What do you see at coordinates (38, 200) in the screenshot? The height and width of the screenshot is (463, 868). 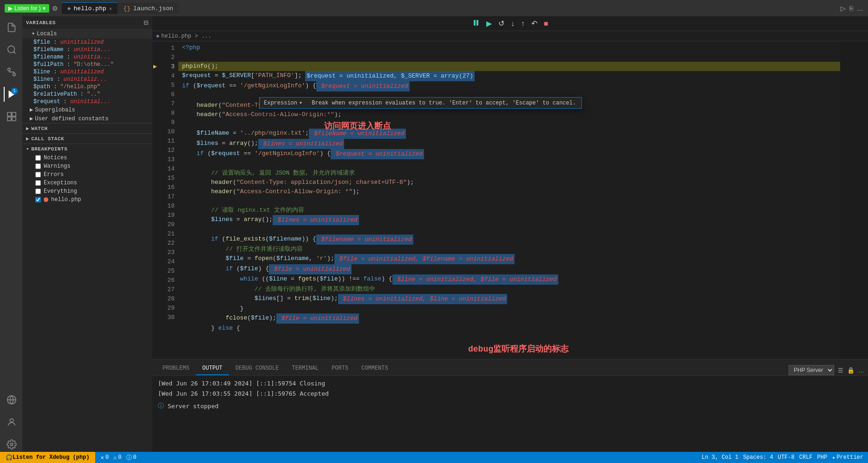 I see `bp-hello-php-checkbox` at bounding box center [38, 200].